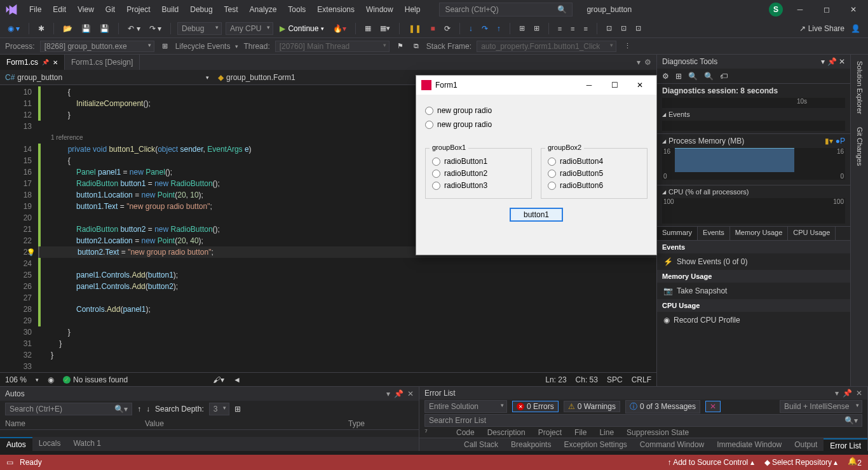  What do you see at coordinates (776, 10) in the screenshot?
I see `user-avatar: S` at bounding box center [776, 10].